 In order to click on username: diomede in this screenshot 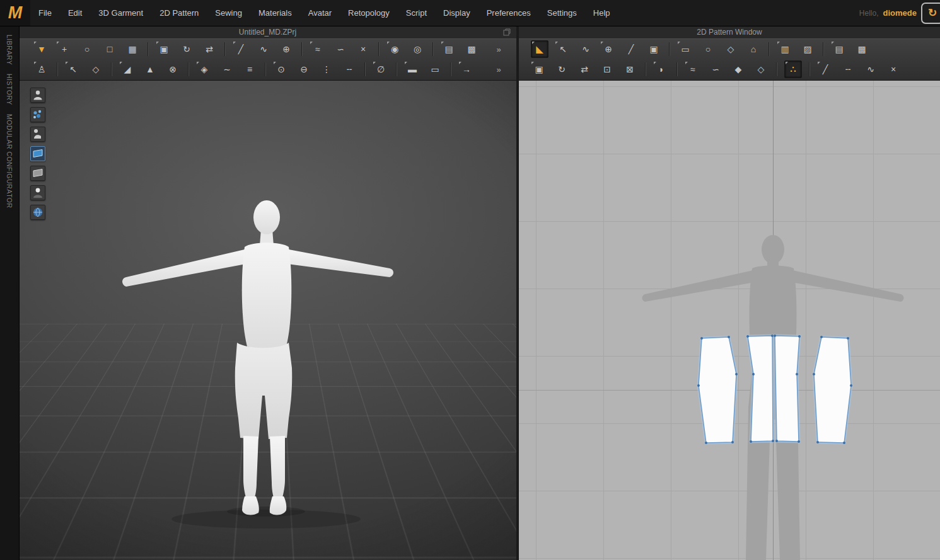, I will do `click(900, 13)`.